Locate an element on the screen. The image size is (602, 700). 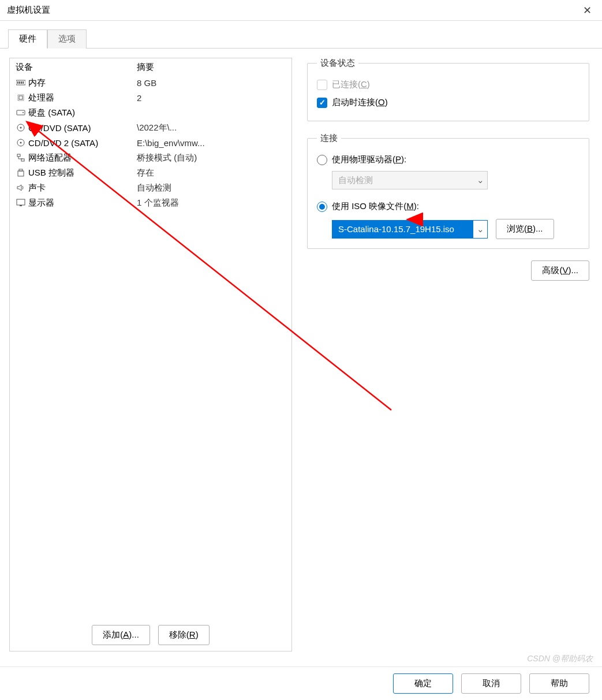
device-name: 处理器 is located at coordinates (83, 98).